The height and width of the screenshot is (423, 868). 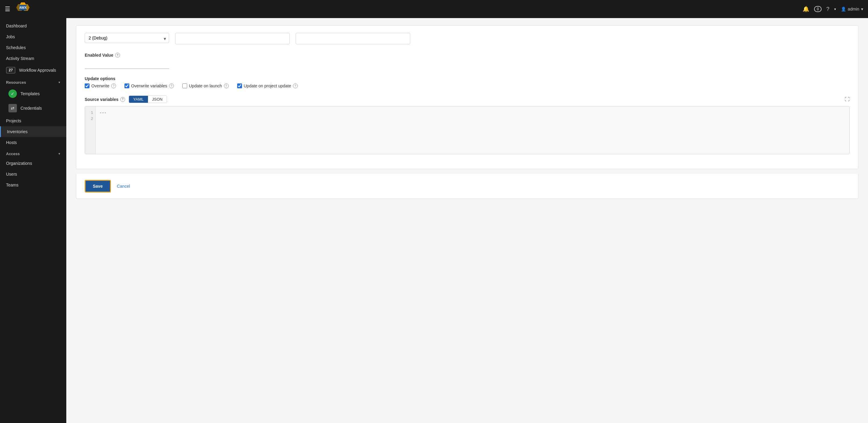 I want to click on sidebar-section-access: Access ▾, so click(x=33, y=153).